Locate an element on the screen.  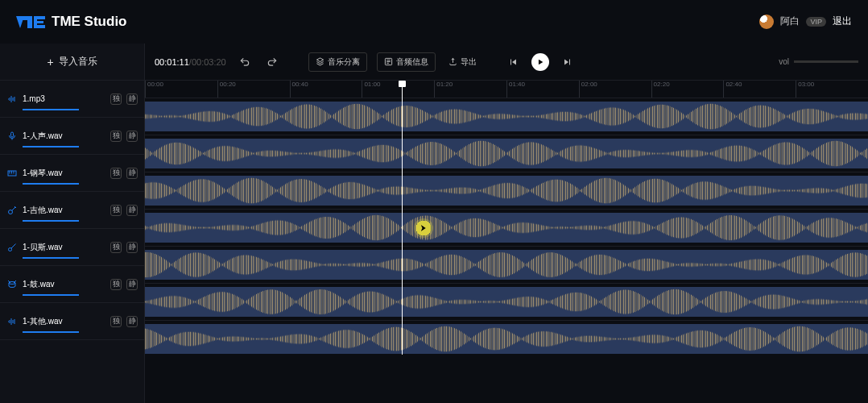
current-time: 00:01:11 is located at coordinates (172, 62).